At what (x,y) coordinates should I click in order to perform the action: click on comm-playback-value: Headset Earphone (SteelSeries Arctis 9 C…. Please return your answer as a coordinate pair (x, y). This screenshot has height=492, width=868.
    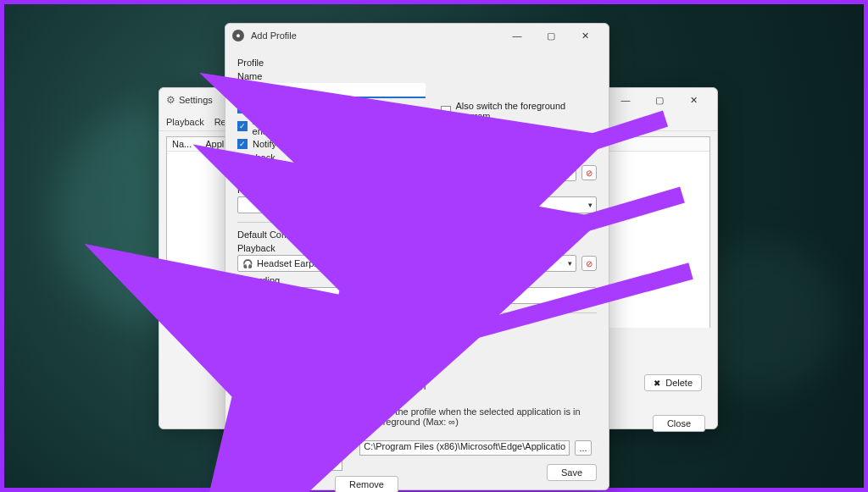
    Looking at the image, I should click on (410, 263).